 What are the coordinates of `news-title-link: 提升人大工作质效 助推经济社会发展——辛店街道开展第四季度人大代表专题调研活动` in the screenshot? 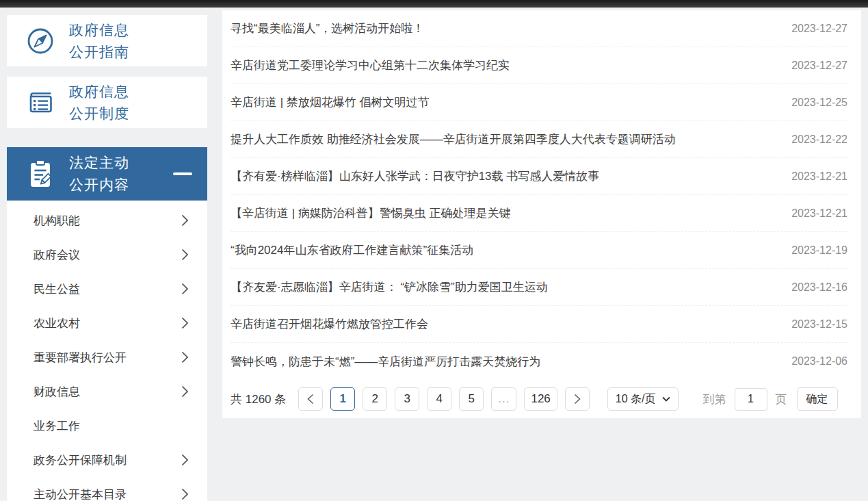 It's located at (453, 140).